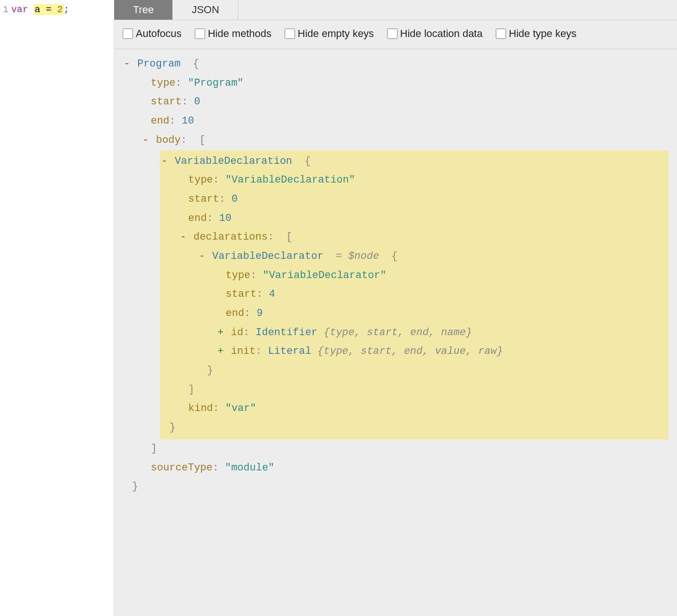 The width and height of the screenshot is (677, 616). I want to click on checkbox-hide-type-keys, so click(501, 34).